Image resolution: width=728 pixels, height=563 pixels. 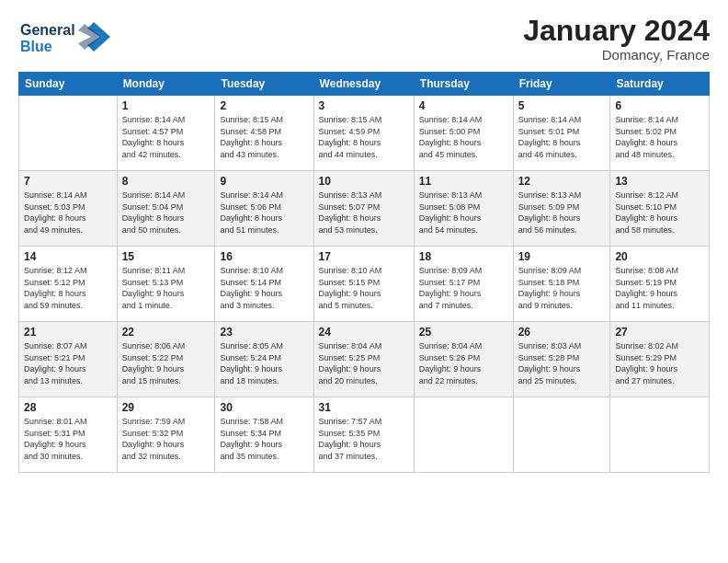 What do you see at coordinates (264, 106) in the screenshot?
I see `day-number: 2` at bounding box center [264, 106].